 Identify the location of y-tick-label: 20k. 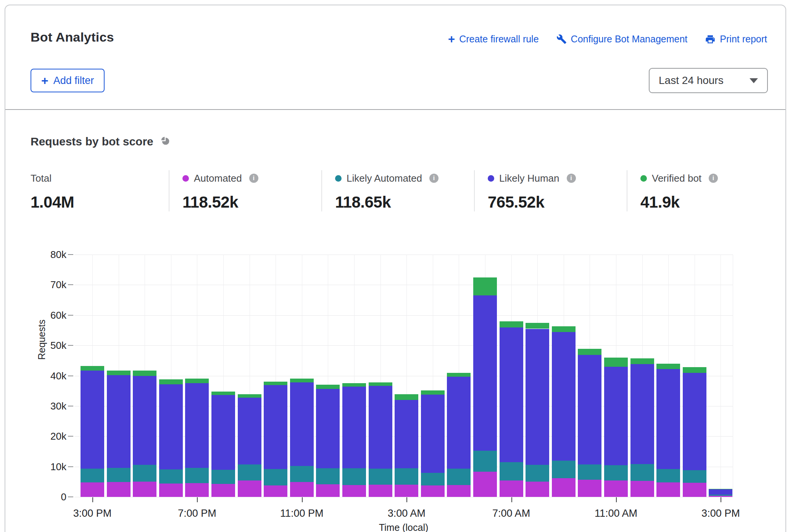
(38, 437).